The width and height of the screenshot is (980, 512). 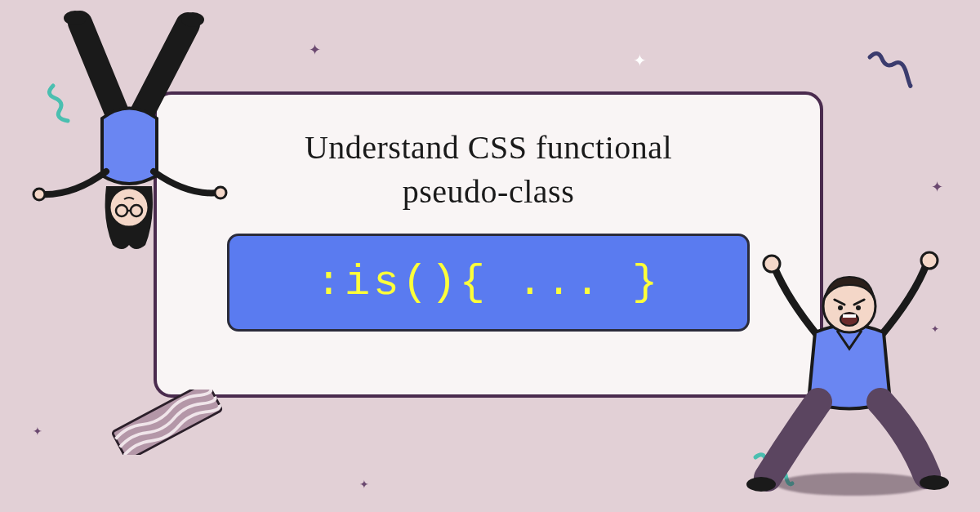 I want to click on code-text: :is(){ ... }, so click(x=488, y=283).